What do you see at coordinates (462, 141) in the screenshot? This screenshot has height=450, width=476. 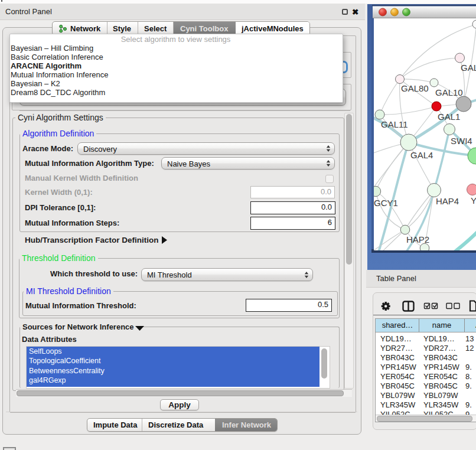 I see `svg-text: SWI4` at bounding box center [462, 141].